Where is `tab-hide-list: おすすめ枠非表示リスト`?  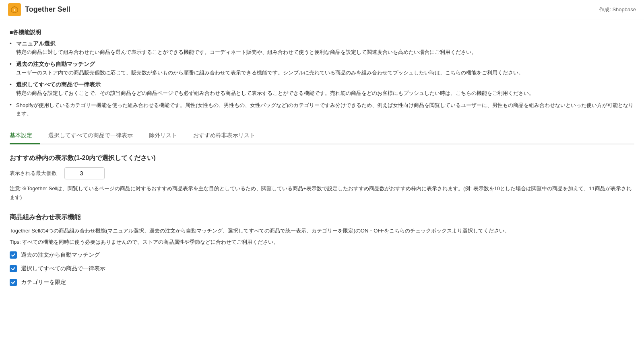
tab-hide-list: おすすめ枠非表示リスト is located at coordinates (228, 136).